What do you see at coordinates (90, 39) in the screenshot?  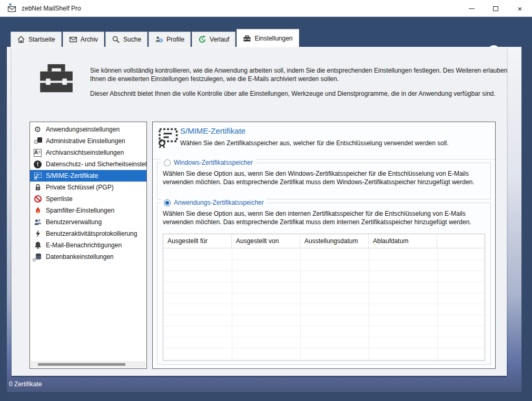 I see `tab-label: Archiv` at bounding box center [90, 39].